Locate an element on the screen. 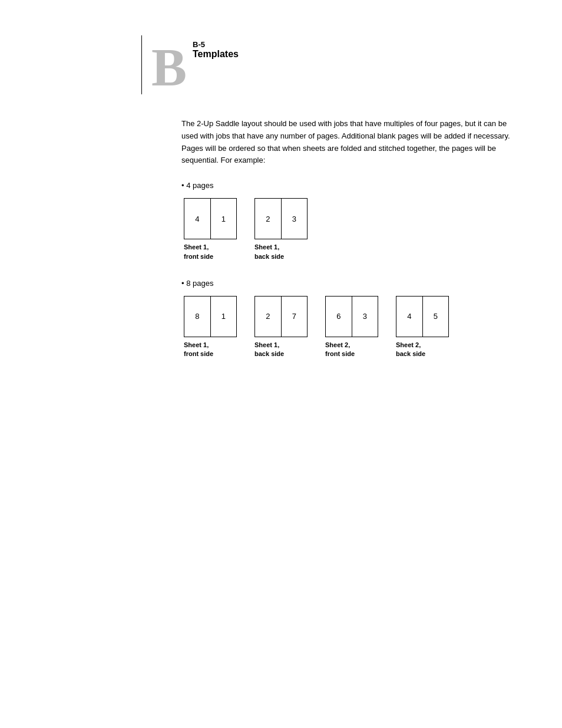 The width and height of the screenshot is (562, 728). sheets-row-0: 41Sheet 1,front side23Sheet 1,back side is located at coordinates (349, 230).